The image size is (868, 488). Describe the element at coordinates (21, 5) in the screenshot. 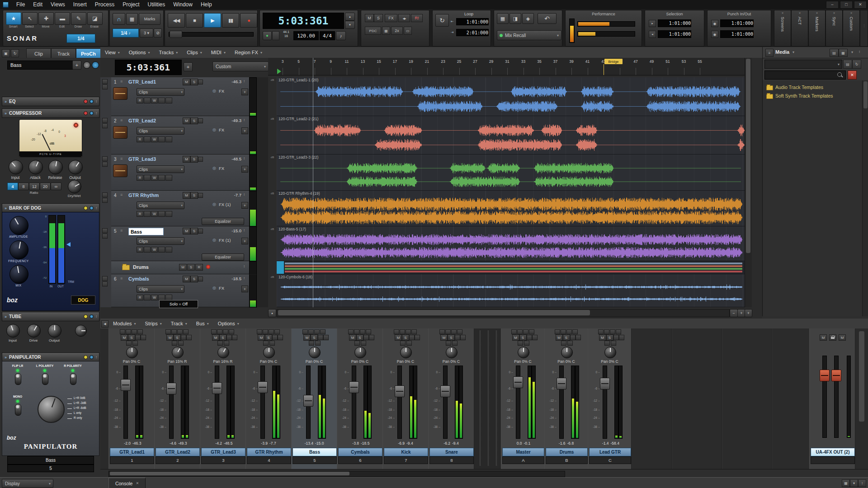

I see `menu-file: File` at that location.